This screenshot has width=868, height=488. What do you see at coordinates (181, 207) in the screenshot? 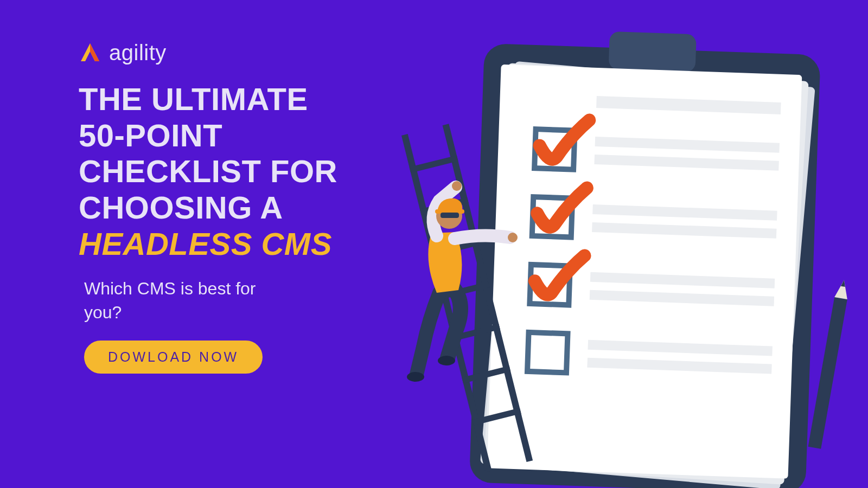
I see `headline-line: CHOOSING A` at bounding box center [181, 207].